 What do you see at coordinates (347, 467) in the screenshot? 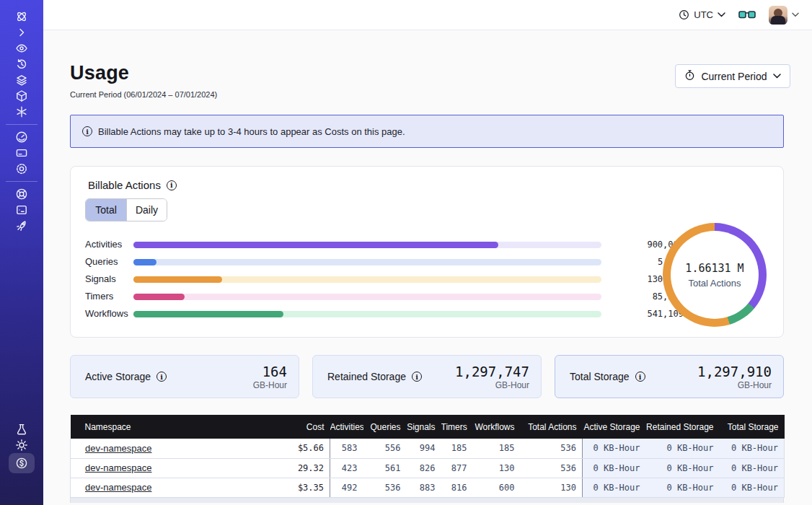
I see `activities-cell: 423` at bounding box center [347, 467].